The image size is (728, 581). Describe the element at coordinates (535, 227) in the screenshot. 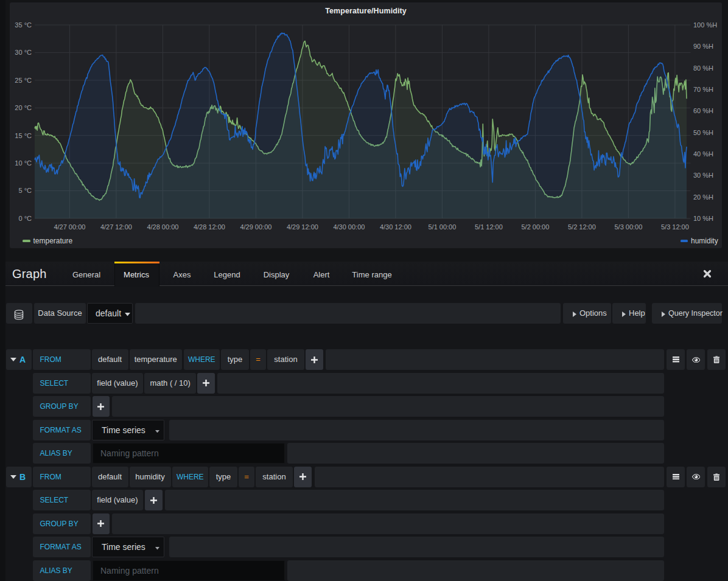

I see `svg-text: 5/2 00:00` at that location.